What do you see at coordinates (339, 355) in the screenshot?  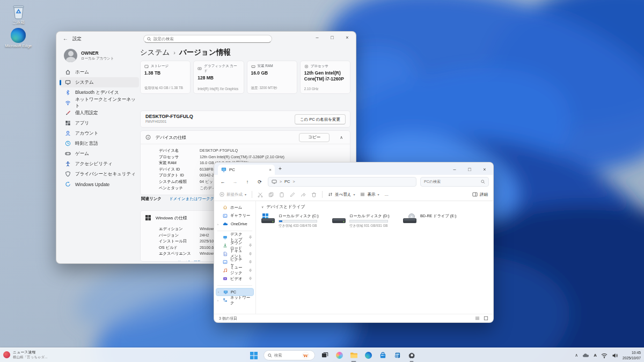 I see `copilot-button` at bounding box center [339, 355].